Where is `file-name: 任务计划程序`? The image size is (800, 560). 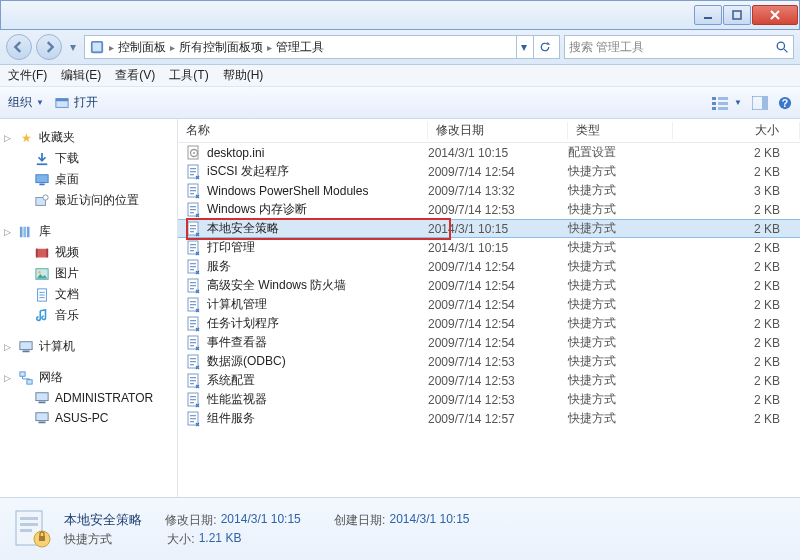 file-name: 任务计划程序 is located at coordinates (243, 324).